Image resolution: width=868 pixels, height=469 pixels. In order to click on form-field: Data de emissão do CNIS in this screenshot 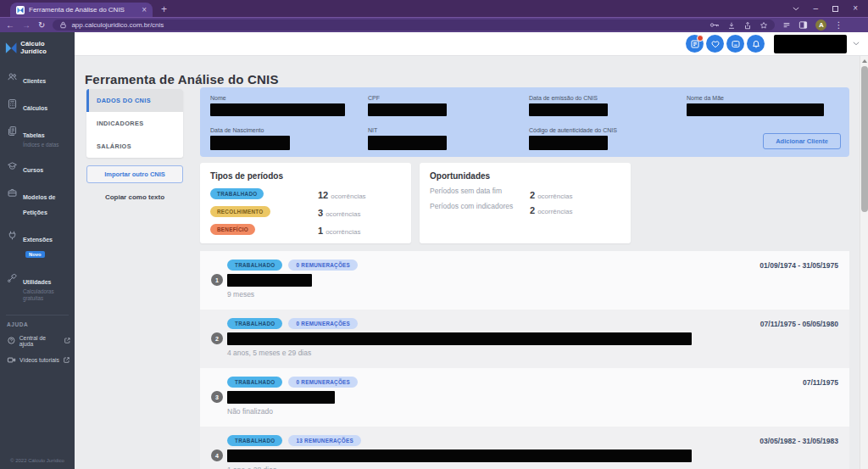, I will do `click(568, 105)`.